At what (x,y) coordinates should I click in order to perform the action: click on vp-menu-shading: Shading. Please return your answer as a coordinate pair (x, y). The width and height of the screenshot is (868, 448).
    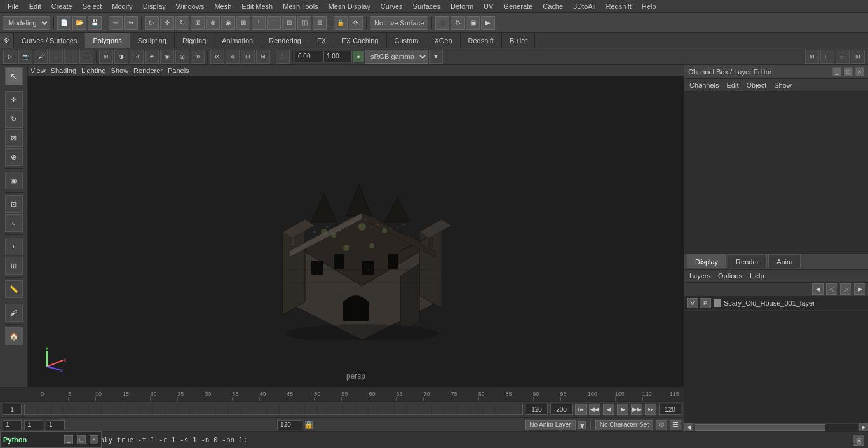
    Looking at the image, I should click on (64, 71).